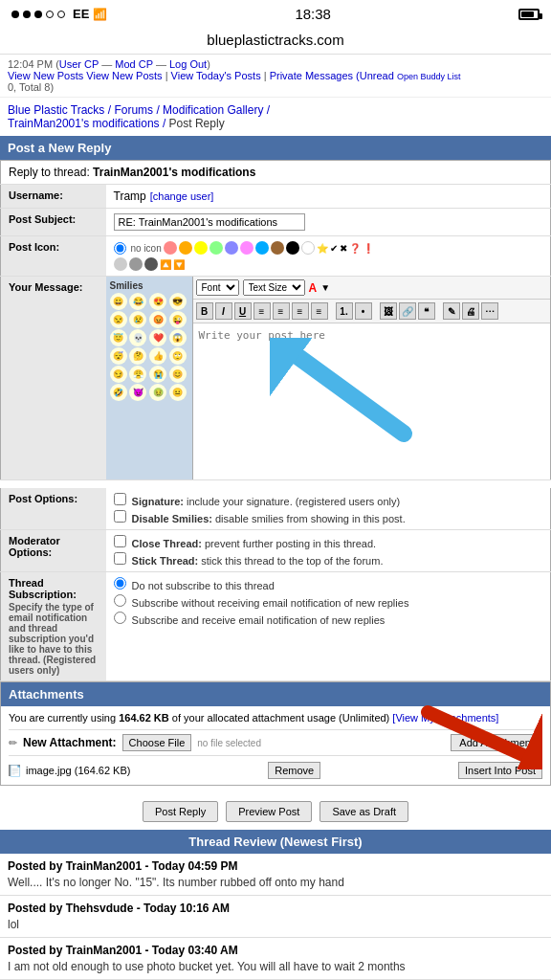 This screenshot has height=980, width=551. What do you see at coordinates (343, 249) in the screenshot?
I see `icon-x: ✖` at bounding box center [343, 249].